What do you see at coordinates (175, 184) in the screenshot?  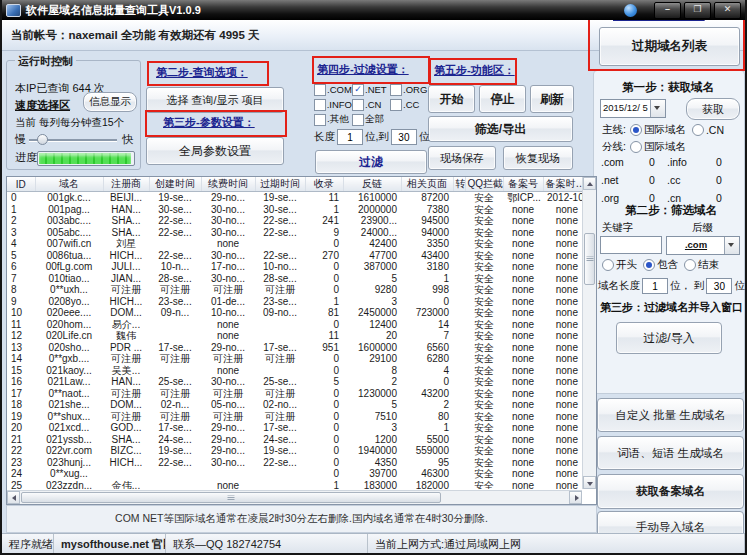 I see `column-header-3: 创建时间` at bounding box center [175, 184].